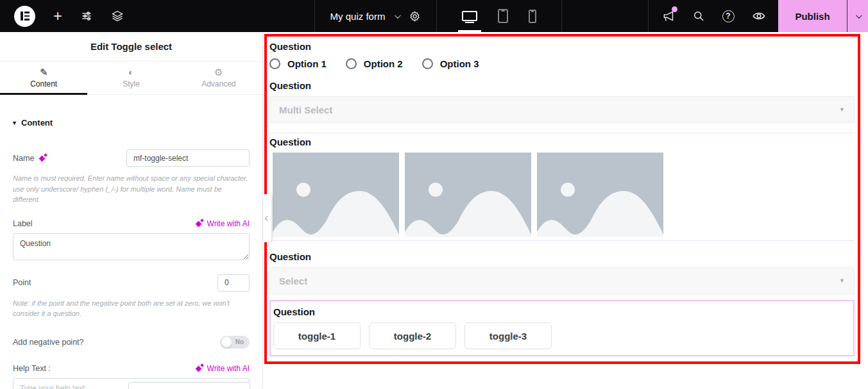 The image size is (868, 389). Describe the element at coordinates (37, 123) in the screenshot. I see `content-section-title: Content` at that location.